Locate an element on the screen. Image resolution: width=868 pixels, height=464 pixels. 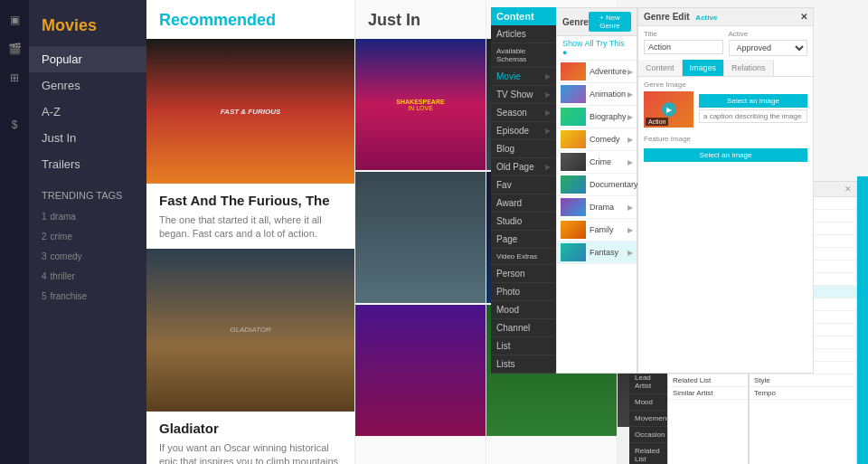
gladiator-card: GLADIATOR Gladiator If you want an Oscar… is located at coordinates (250, 356).